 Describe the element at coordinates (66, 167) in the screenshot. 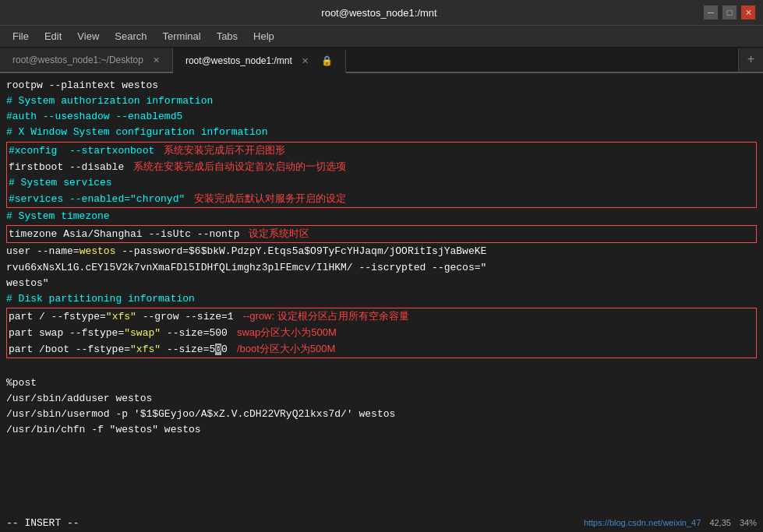

I see `firstboot-code: firstboot --disable` at that location.